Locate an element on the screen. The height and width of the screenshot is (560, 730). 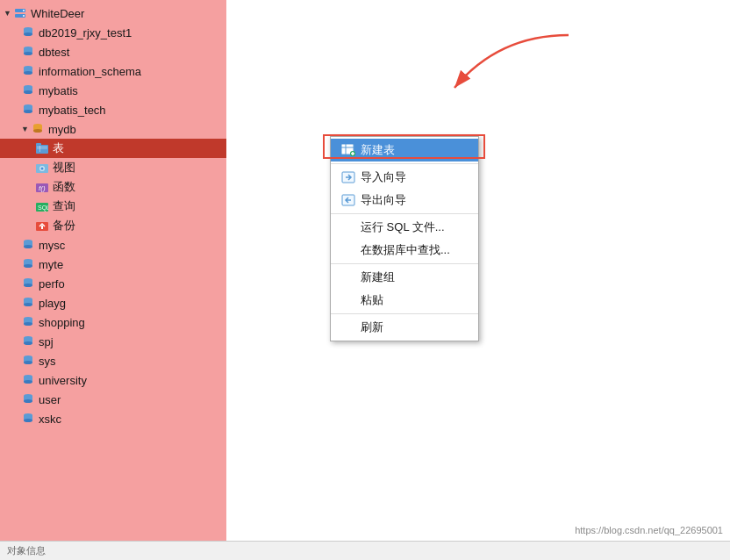
menu-item-new-table: 新建表 is located at coordinates (404, 150).